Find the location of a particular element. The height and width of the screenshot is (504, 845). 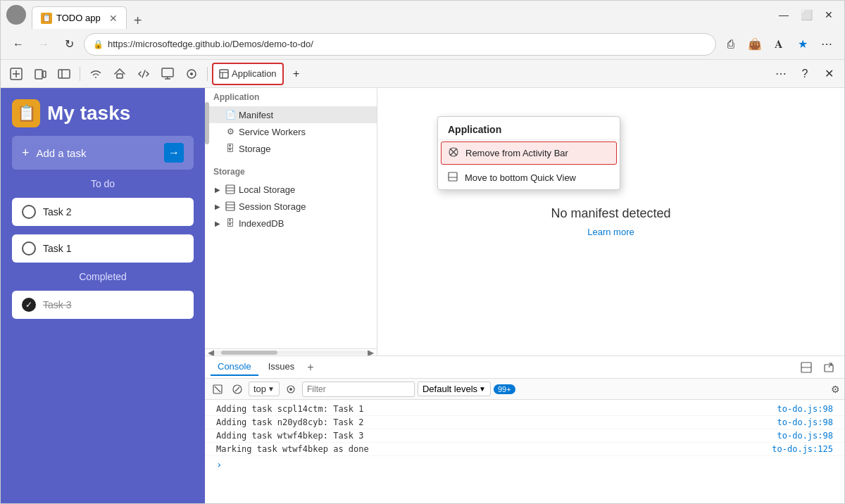

console-tab: Console is located at coordinates (234, 367).